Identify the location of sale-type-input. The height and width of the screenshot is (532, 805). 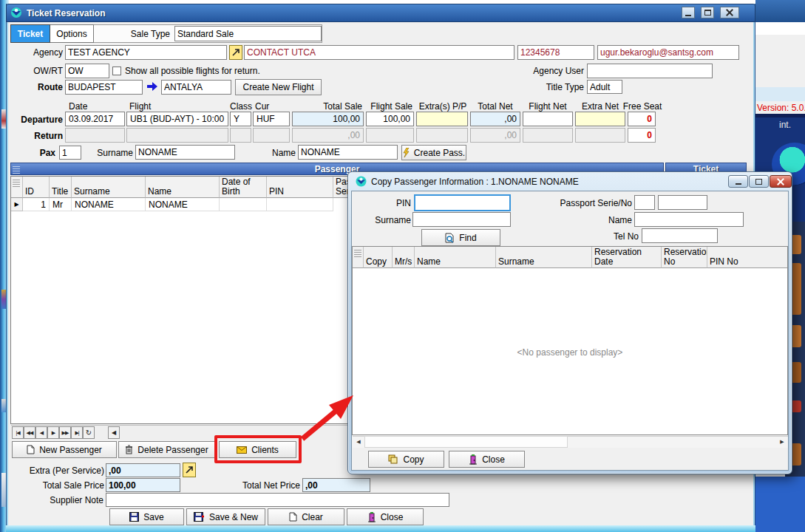
(248, 34).